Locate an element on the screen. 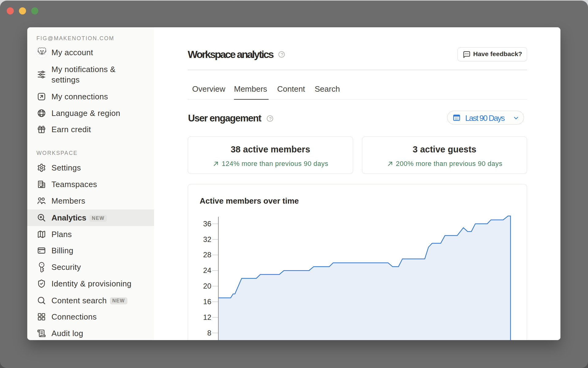 The image size is (588, 368). svg-text: 32 is located at coordinates (207, 239).